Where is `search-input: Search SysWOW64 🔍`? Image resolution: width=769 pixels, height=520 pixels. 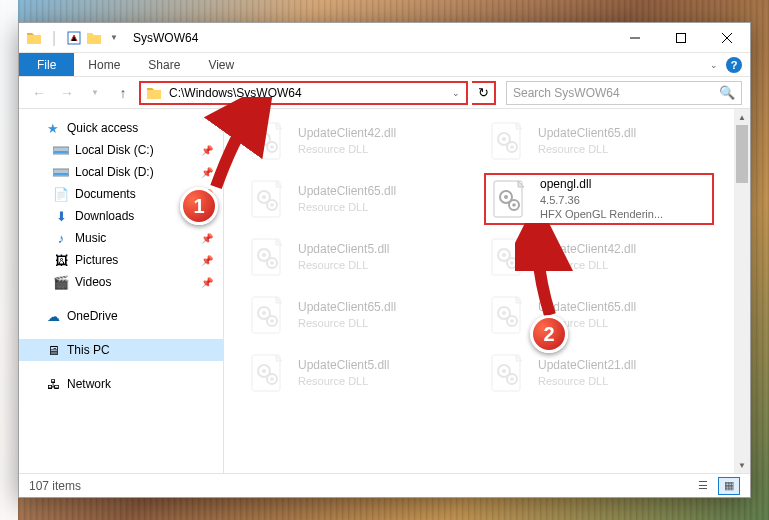
search-input: Search SysWOW64 🔍 is located at coordinates (624, 93).